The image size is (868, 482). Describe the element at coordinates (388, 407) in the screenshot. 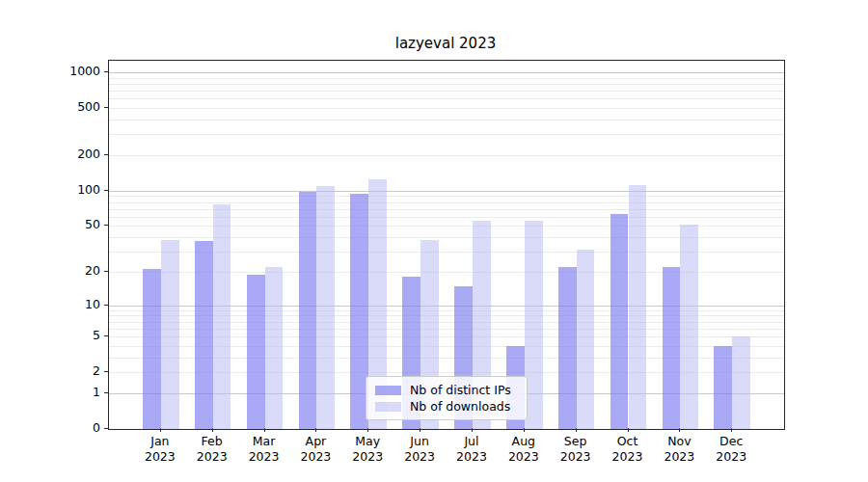

I see `legend-swatch-downloads-icon` at that location.